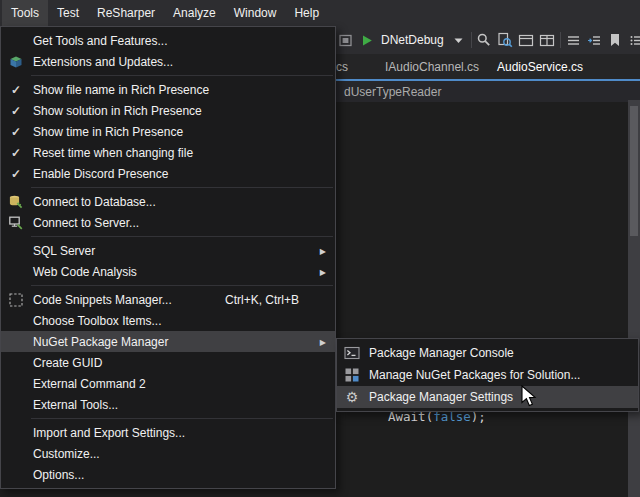 The height and width of the screenshot is (497, 640). Describe the element at coordinates (442, 353) in the screenshot. I see `menu-item-label: Package Manager Console` at that location.